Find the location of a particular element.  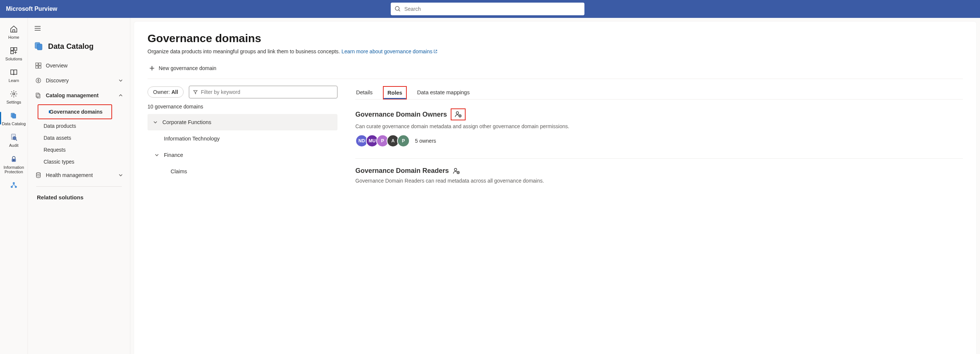

role-owners-title: Governance Domain Owners is located at coordinates (401, 115).